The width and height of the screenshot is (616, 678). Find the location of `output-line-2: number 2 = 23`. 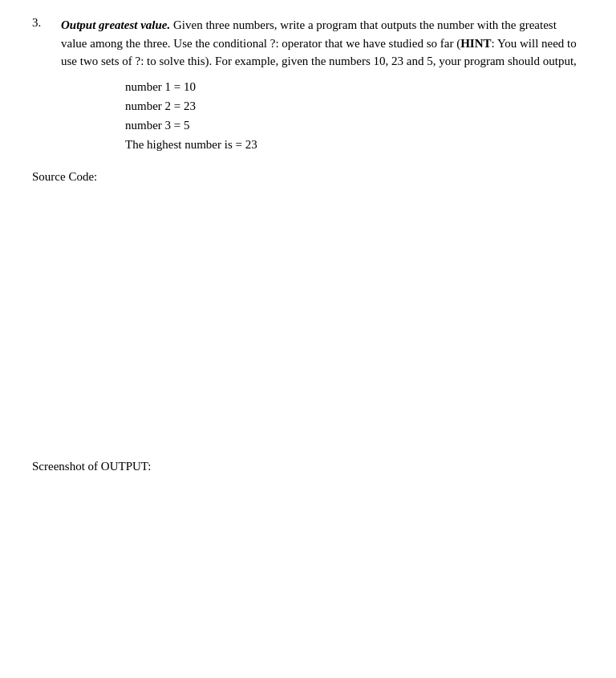

output-line-2: number 2 = 23 is located at coordinates (355, 106).